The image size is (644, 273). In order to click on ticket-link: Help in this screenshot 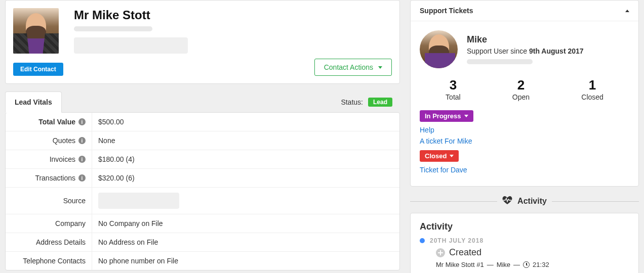, I will do `click(525, 130)`.